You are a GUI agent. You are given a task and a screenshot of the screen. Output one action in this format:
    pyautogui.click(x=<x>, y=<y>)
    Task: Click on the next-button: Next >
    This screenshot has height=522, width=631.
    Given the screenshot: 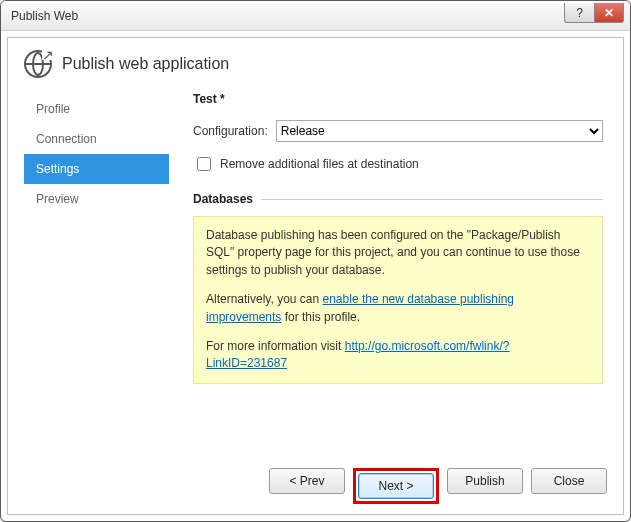 What is the action you would take?
    pyautogui.click(x=396, y=486)
    